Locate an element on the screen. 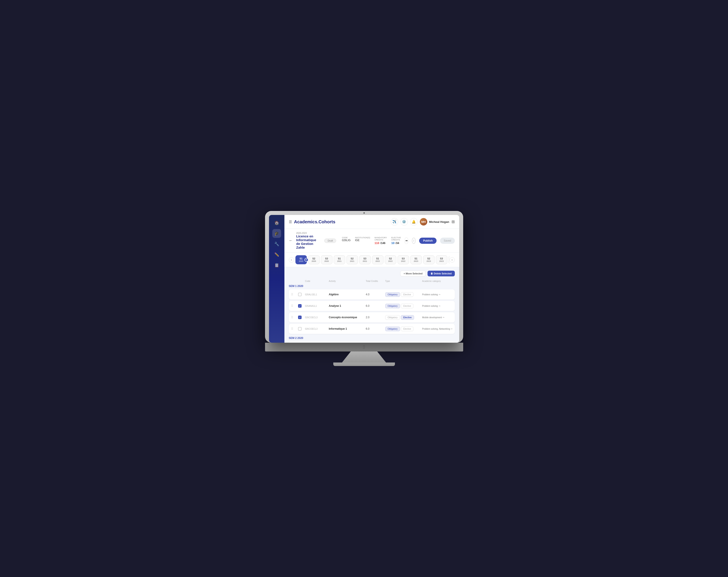  sem-tab-s2-2022: S22022 is located at coordinates (391, 260).